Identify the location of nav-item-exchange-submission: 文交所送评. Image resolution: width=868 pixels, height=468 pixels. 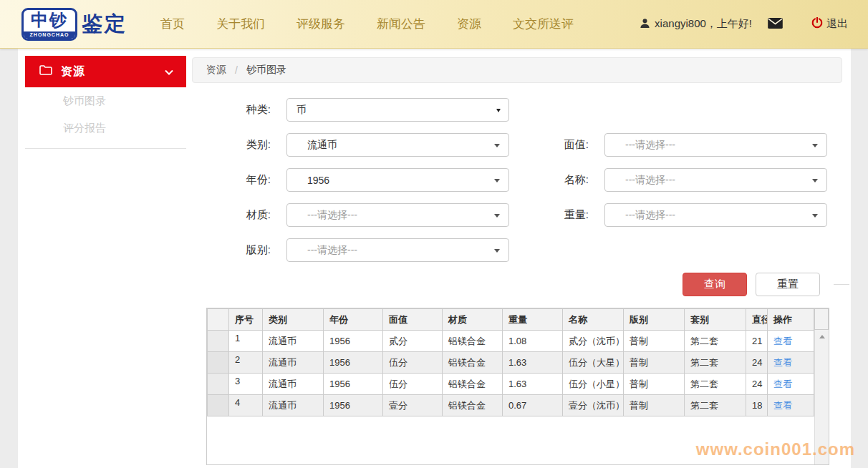
(543, 24).